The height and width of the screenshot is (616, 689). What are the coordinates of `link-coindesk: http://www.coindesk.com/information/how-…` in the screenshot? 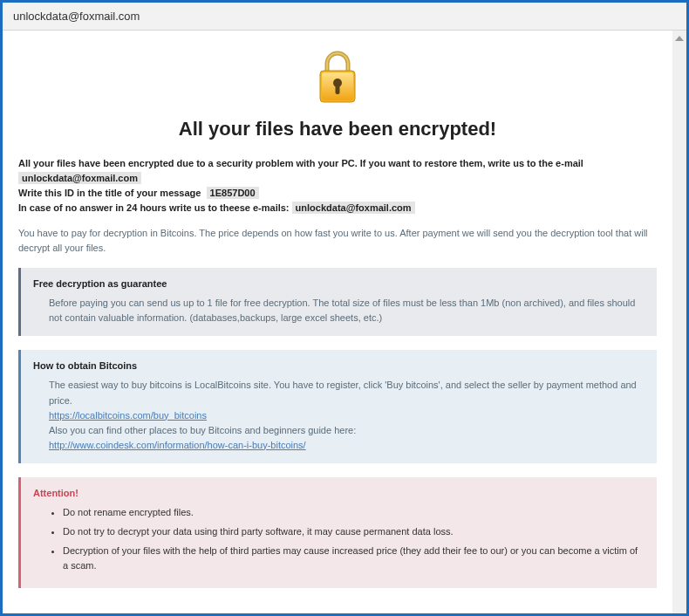 It's located at (178, 445).